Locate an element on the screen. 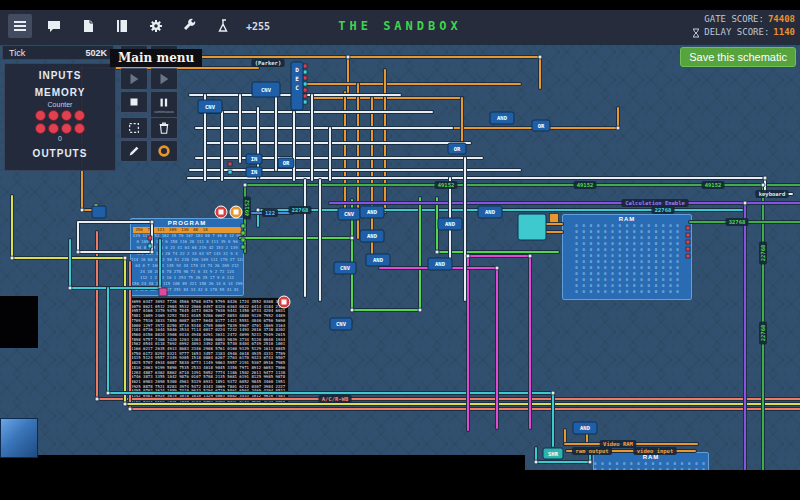 The image size is (800, 500). wire-label: 49152 is located at coordinates (714, 185).